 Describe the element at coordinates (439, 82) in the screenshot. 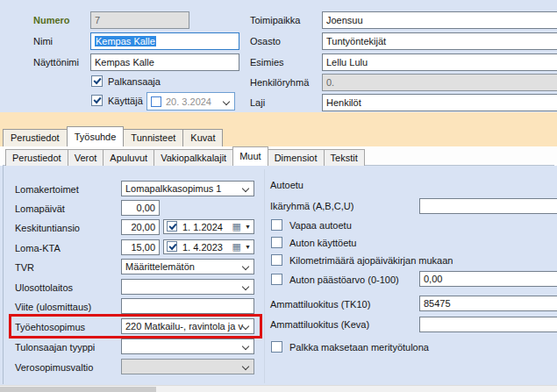

I see `henkiloryhma-field: 0.` at that location.